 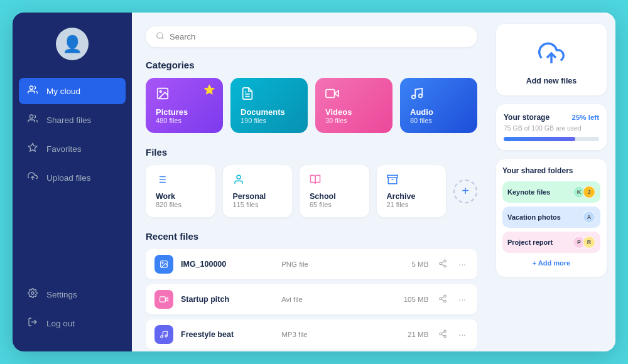 I want to click on storage-section: Your storage 25% left 75 GB of 100 GB ar…, so click(x=551, y=127).